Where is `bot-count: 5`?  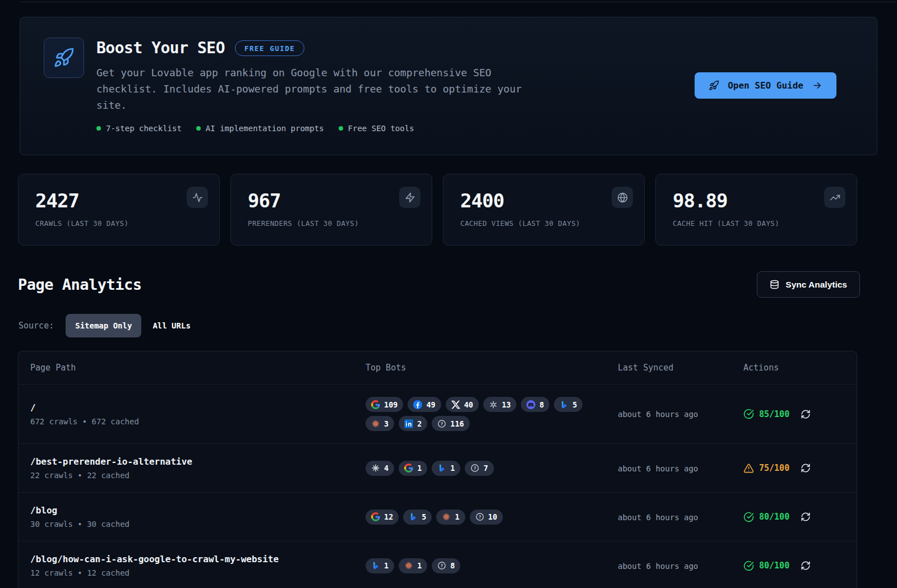 bot-count: 5 is located at coordinates (575, 405).